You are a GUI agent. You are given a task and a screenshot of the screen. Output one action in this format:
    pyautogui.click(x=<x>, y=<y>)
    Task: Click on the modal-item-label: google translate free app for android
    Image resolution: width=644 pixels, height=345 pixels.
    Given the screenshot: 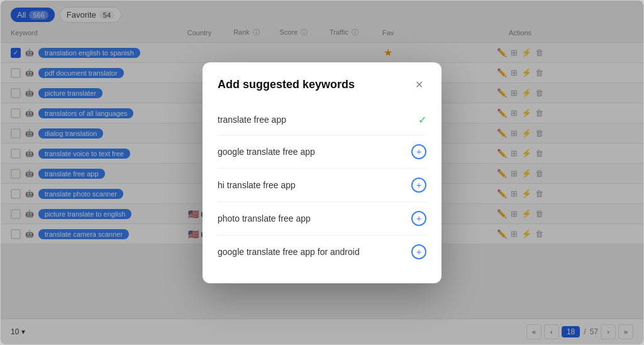 What is the action you would take?
    pyautogui.click(x=289, y=252)
    